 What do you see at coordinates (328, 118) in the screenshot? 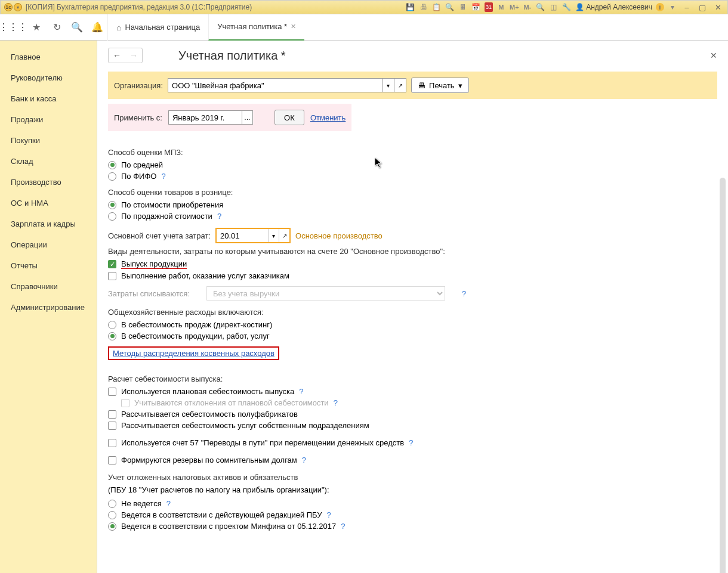
I see `cancel-link: Отменить` at bounding box center [328, 118].